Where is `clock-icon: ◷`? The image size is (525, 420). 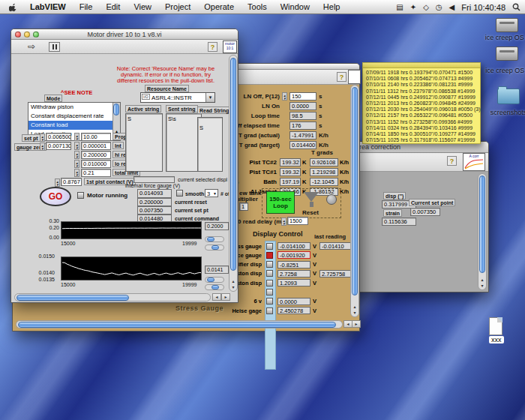
clock-icon: ◷ is located at coordinates (440, 8).